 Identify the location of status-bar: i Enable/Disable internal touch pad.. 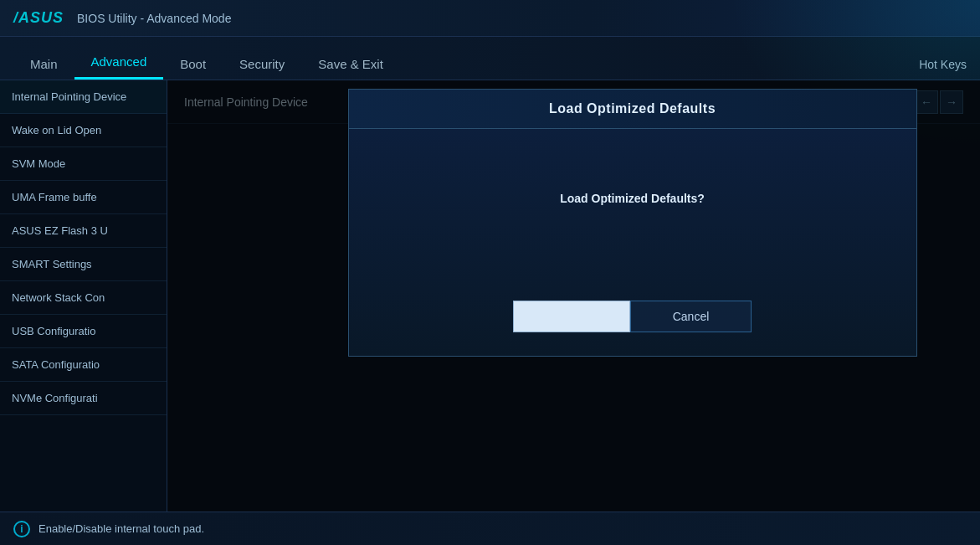
(490, 528).